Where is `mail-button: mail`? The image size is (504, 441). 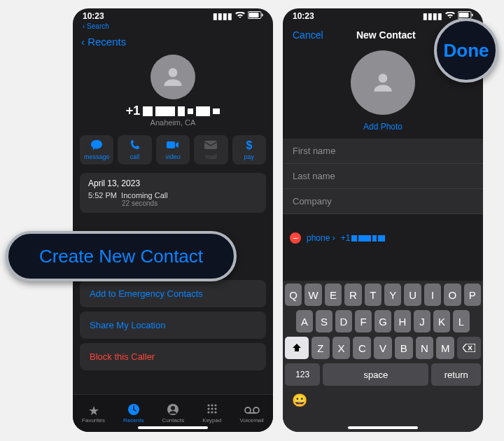
mail-button: mail is located at coordinates (211, 150).